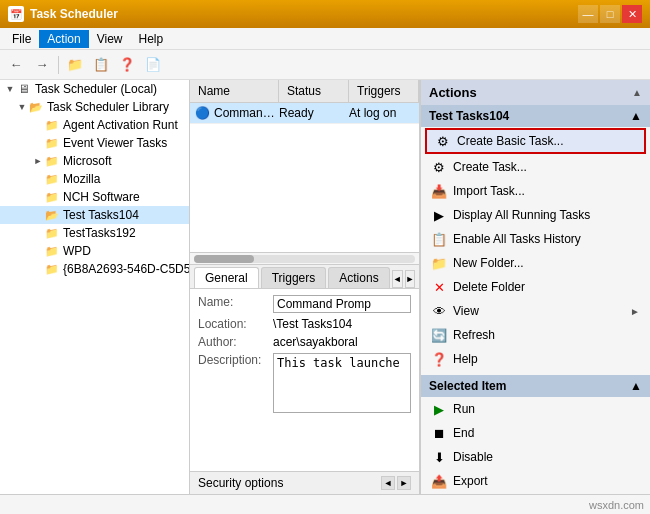 The image size is (650, 514). What do you see at coordinates (52, 143) in the screenshot?
I see `folder-icon-event: 📁` at bounding box center [52, 143].